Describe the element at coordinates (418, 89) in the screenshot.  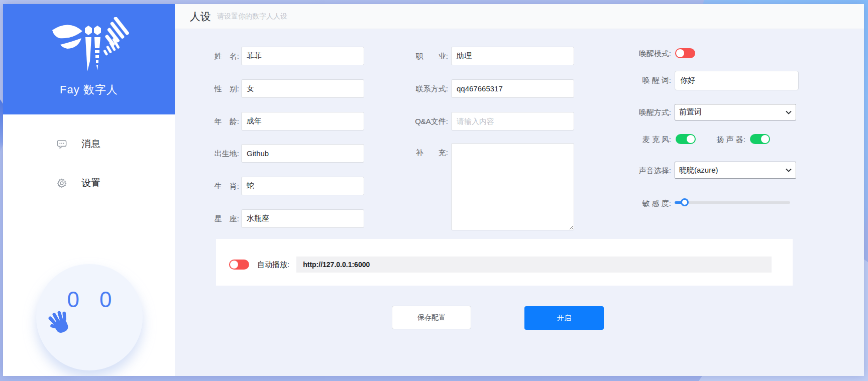
I see `contact-label: 联系方式:` at that location.